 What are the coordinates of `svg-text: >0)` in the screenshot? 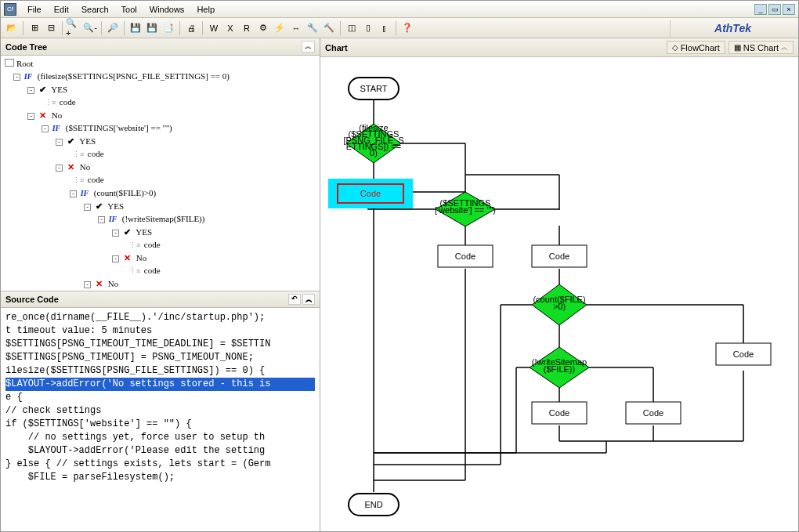 It's located at (559, 306).